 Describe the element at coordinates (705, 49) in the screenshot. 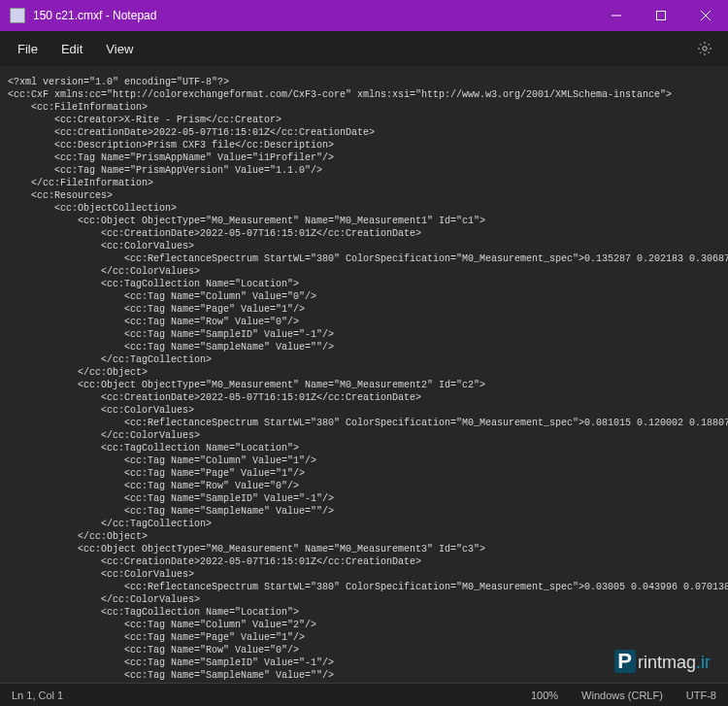

I see `settings-gear-icon` at that location.